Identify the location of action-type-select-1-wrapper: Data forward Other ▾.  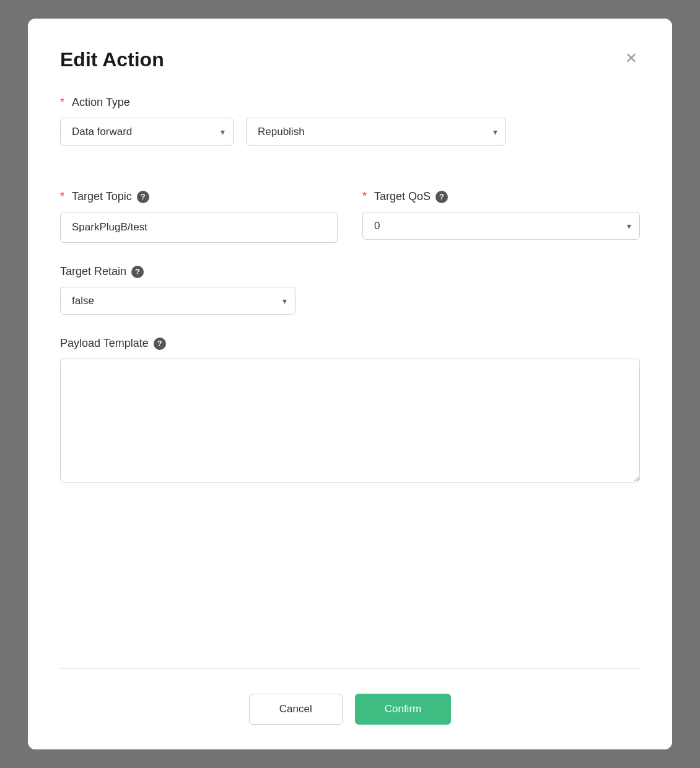
(147, 131).